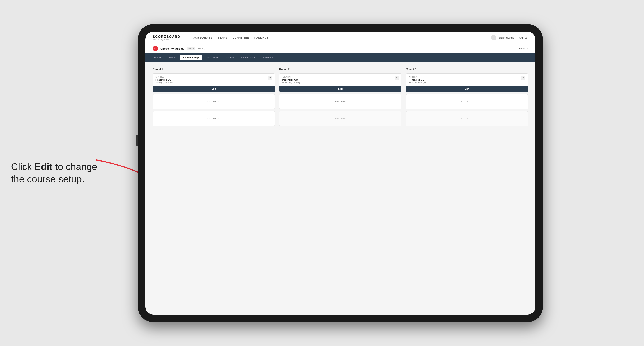 The height and width of the screenshot is (346, 644). What do you see at coordinates (61, 173) in the screenshot?
I see `instruction-text: Click Edit to change the course setup.` at bounding box center [61, 173].